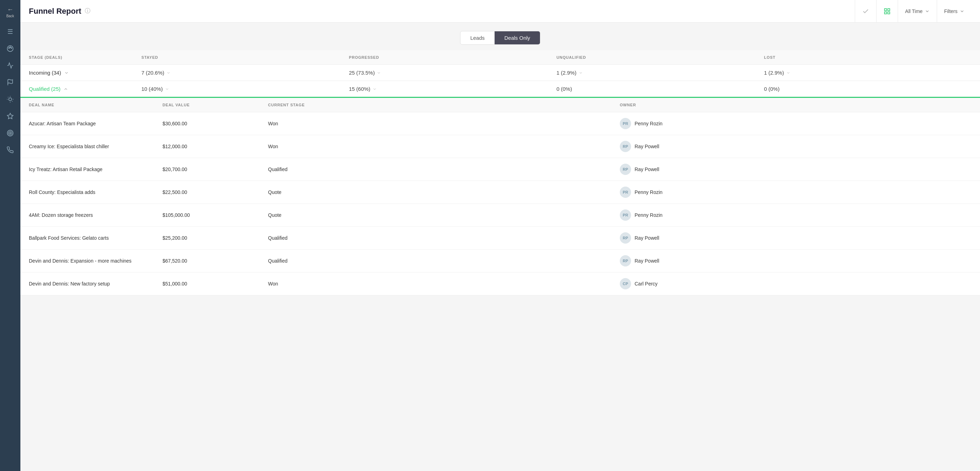 This screenshot has height=471, width=980. What do you see at coordinates (10, 32) in the screenshot?
I see `sidebar-item-funnel: ☰` at bounding box center [10, 32].